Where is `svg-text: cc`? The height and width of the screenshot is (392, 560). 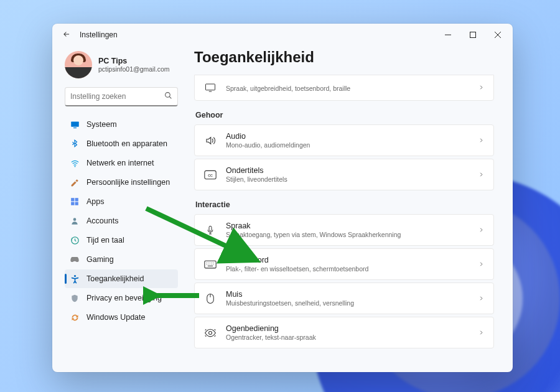
svg-text: cc is located at coordinates (210, 175).